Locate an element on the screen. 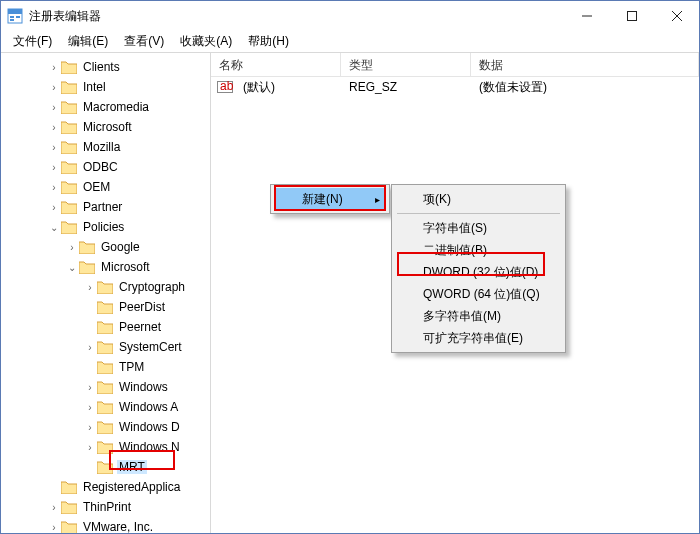  tree-item: Intel is located at coordinates (94, 87).